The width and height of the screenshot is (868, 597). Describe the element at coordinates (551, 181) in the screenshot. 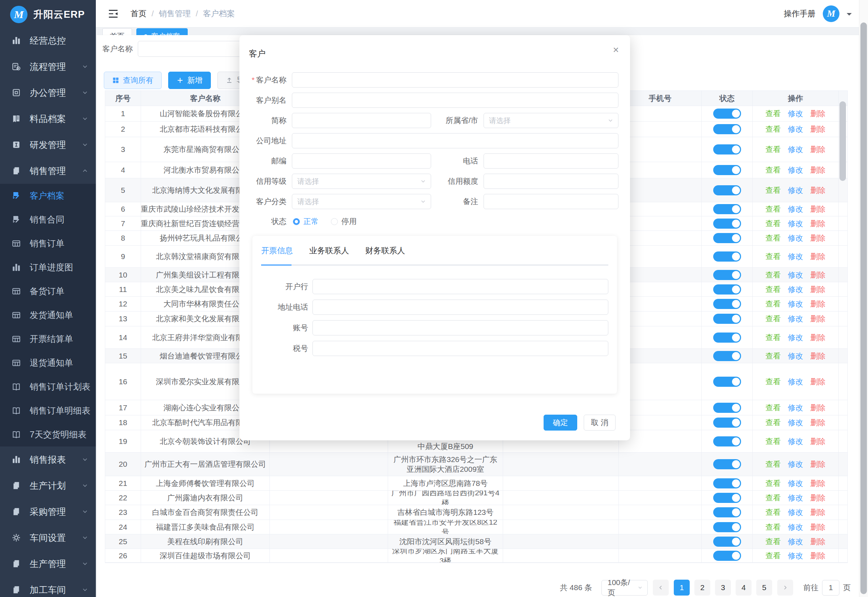

I see `credit-limit-field` at that location.